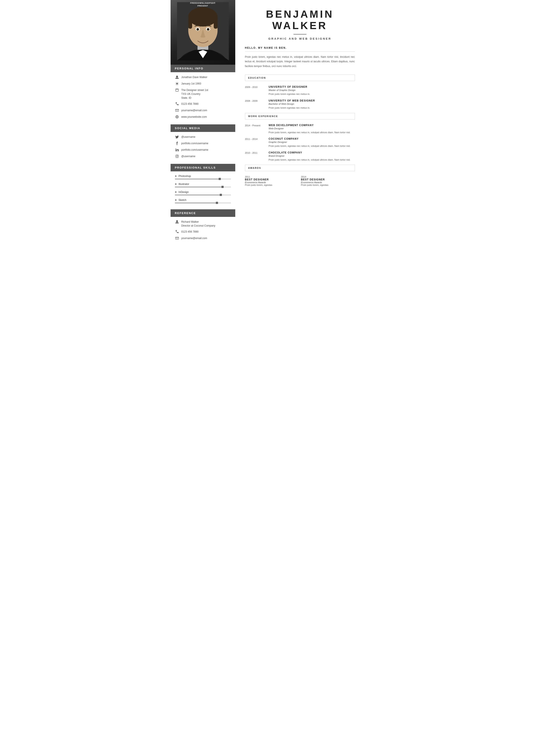 This screenshot has width=535, height=756. What do you see at coordinates (272, 180) in the screenshot?
I see `award-title-0: BEST DESIGNER` at bounding box center [272, 180].